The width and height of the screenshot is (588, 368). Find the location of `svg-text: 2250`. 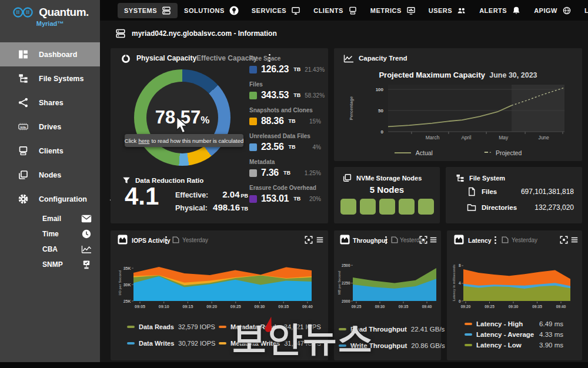

svg-text: 2250 is located at coordinates (346, 283).